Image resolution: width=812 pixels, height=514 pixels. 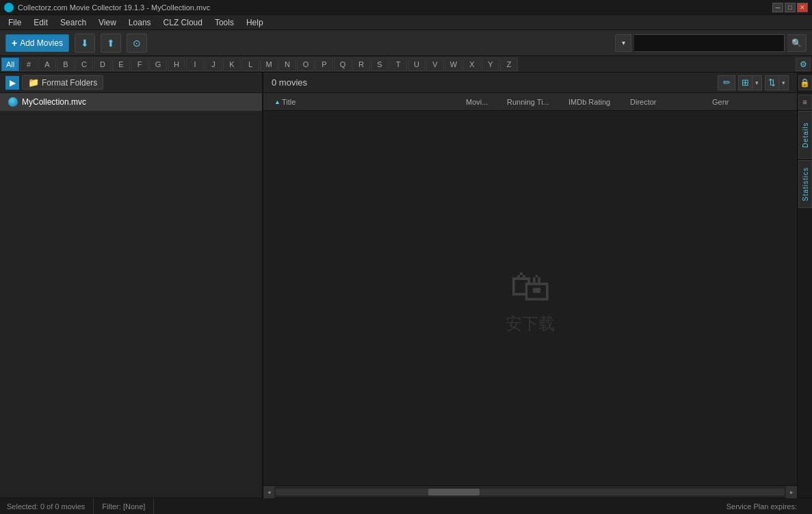 I want to click on alpha-r: R, so click(x=361, y=64).